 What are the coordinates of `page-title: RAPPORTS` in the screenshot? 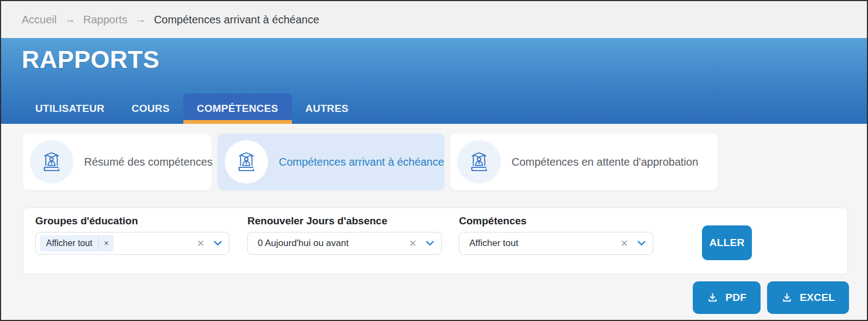 It's located at (91, 60).